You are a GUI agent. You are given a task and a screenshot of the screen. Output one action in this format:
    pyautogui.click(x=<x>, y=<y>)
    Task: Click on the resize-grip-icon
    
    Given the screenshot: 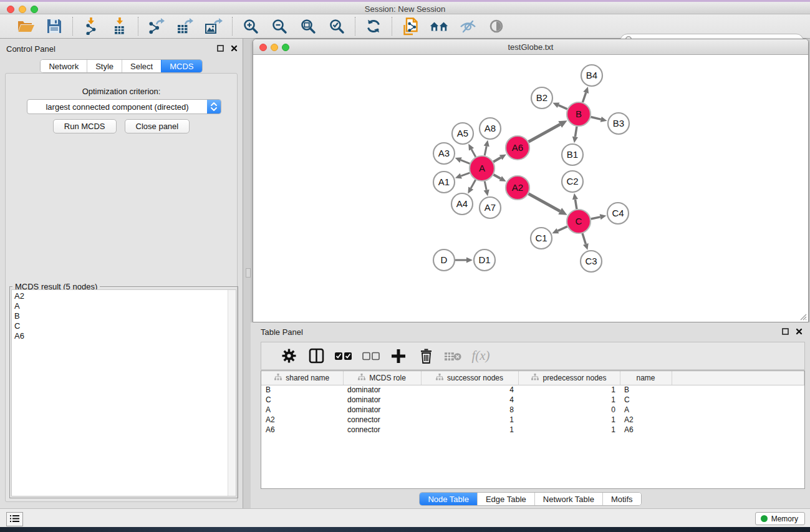 What is the action you would take?
    pyautogui.click(x=803, y=316)
    